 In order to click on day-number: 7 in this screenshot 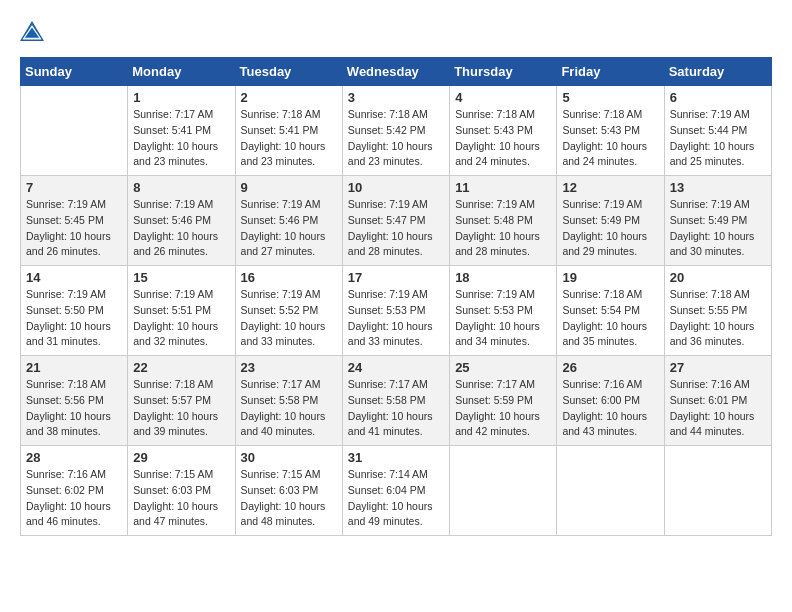, I will do `click(74, 188)`.